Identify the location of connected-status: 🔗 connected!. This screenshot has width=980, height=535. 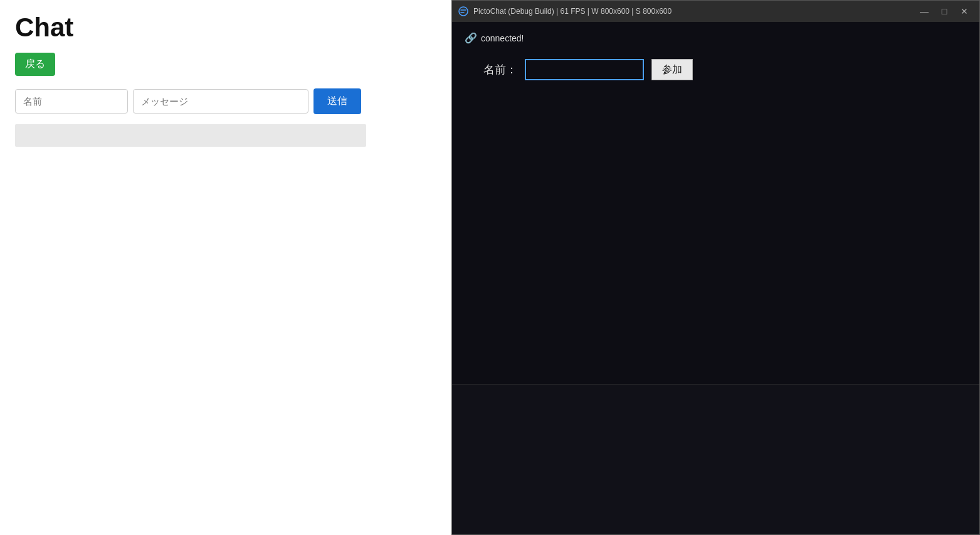
(716, 38).